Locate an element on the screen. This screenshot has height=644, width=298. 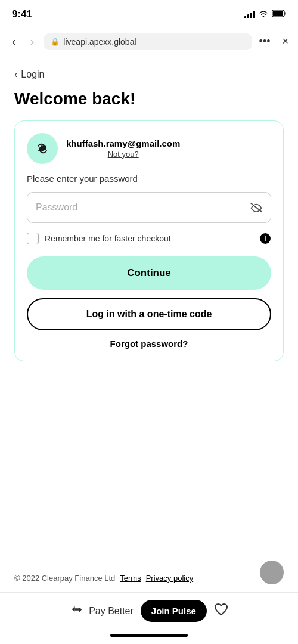
back-nav-label: Login is located at coordinates (32, 75).